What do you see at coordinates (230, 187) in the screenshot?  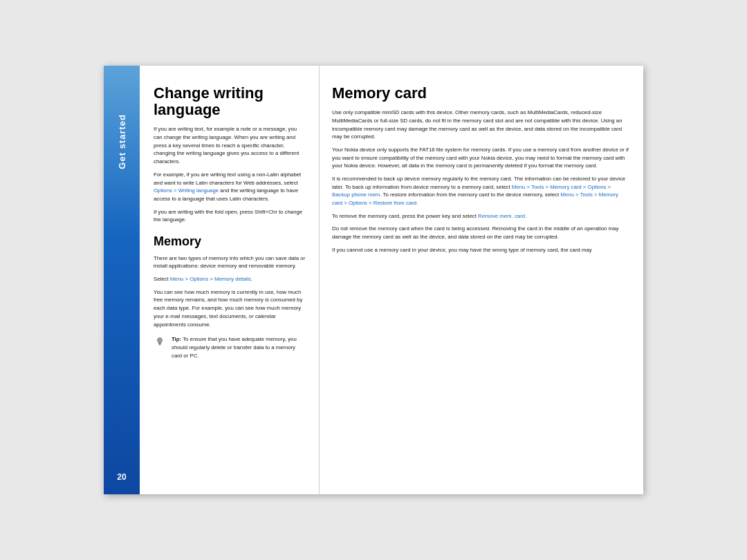 I see `writing-lang-para2: For example, if you are writing text usi…` at bounding box center [230, 187].